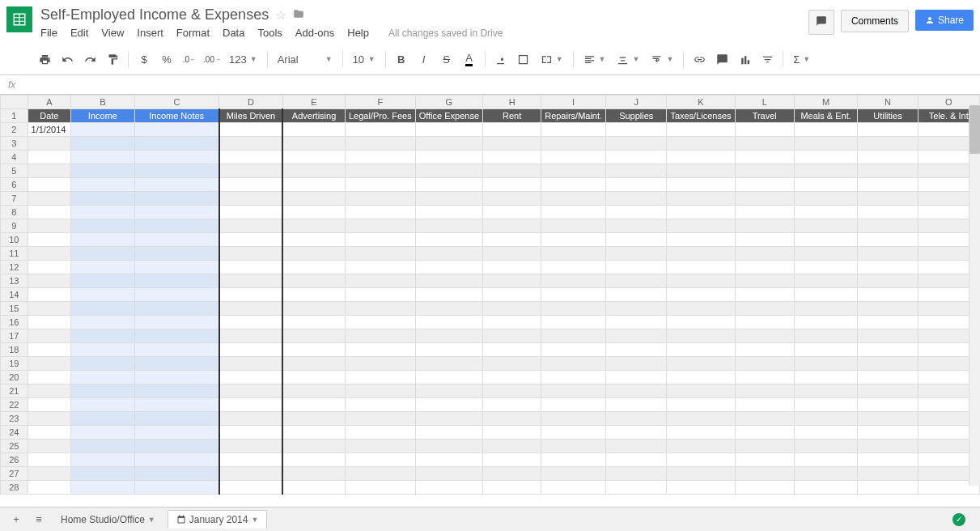  Describe the element at coordinates (103, 350) in the screenshot. I see `cell-B18` at that location.